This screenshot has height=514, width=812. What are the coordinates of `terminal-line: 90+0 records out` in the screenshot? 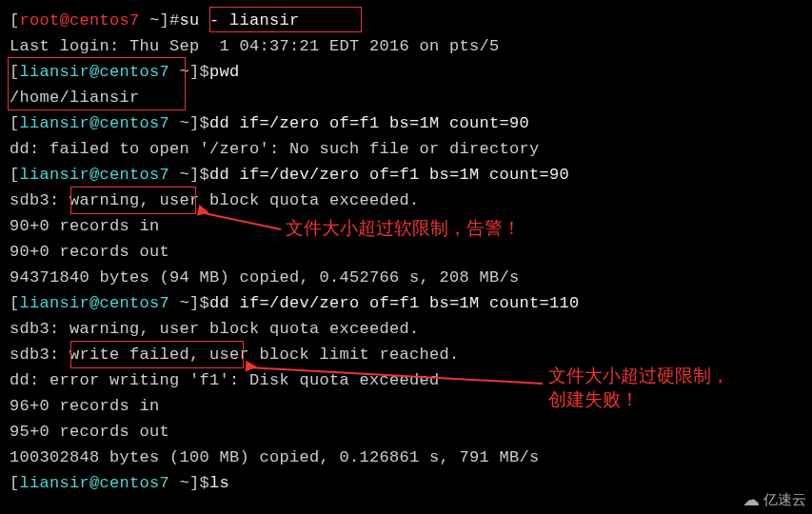 It's located at (406, 251).